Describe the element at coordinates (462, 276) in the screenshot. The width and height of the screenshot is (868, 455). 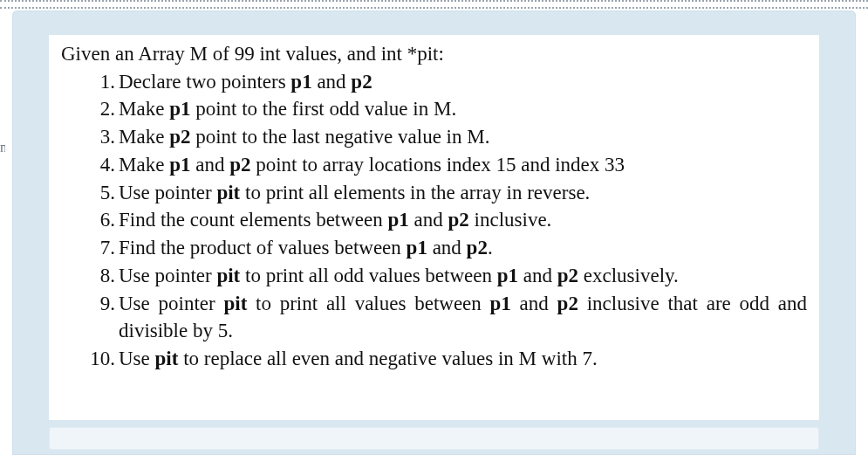
I see `list-item: Use pointer pit to print all odd values …` at that location.